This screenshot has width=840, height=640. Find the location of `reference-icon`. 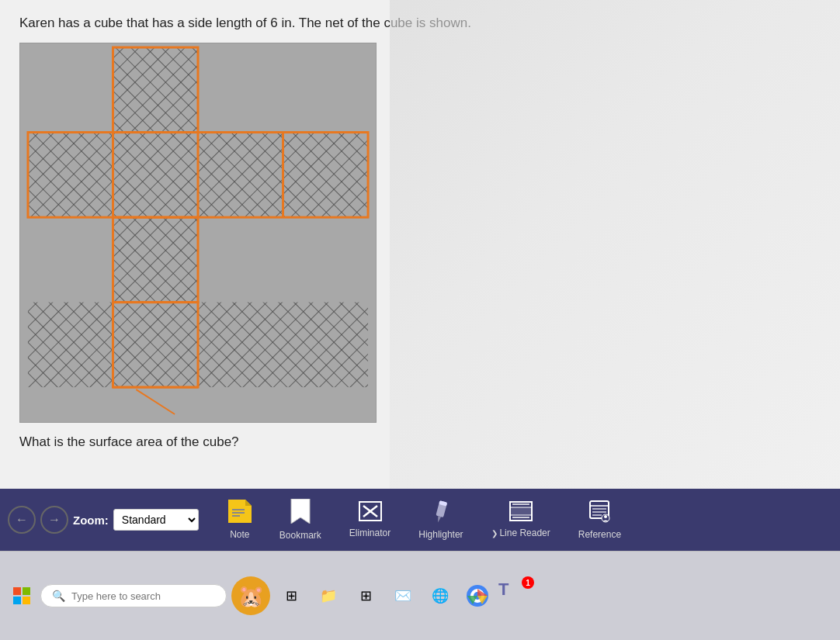

reference-icon is located at coordinates (599, 513).